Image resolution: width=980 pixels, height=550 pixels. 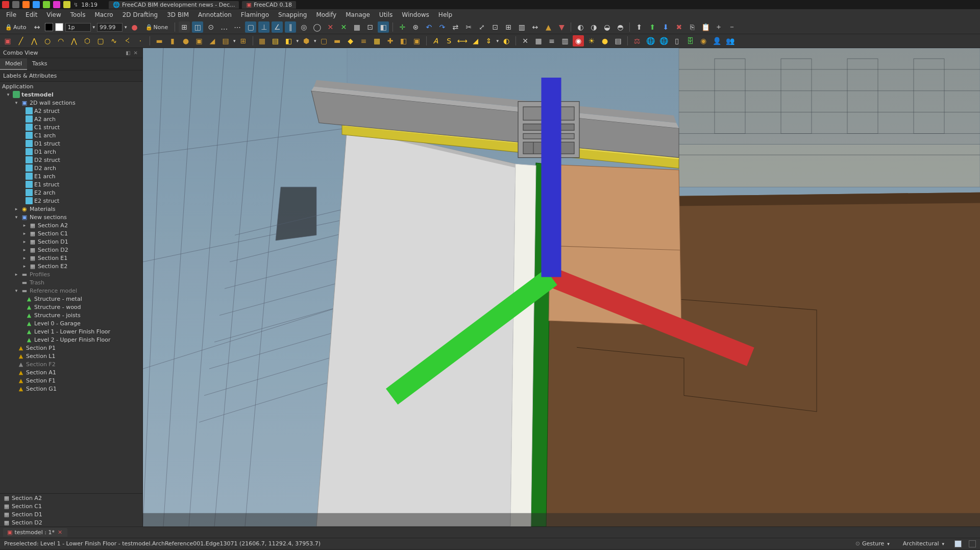 What do you see at coordinates (237, 27) in the screenshot?
I see `snap-ext-icon: ⋯` at bounding box center [237, 27].